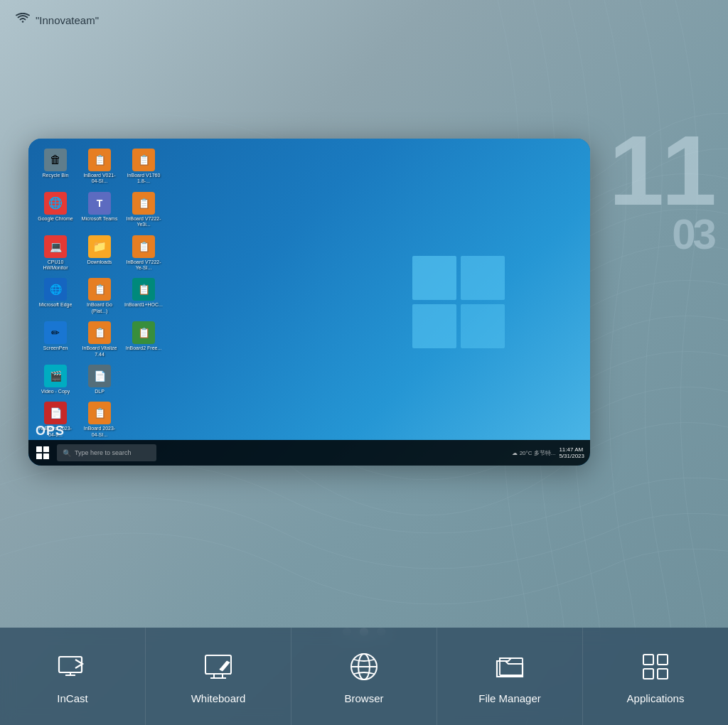 This screenshot has height=725, width=728. What do you see at coordinates (144, 166) in the screenshot?
I see `desktop-icon-inboard2: 📋 InBoard V1760 1.8-...` at bounding box center [144, 166].